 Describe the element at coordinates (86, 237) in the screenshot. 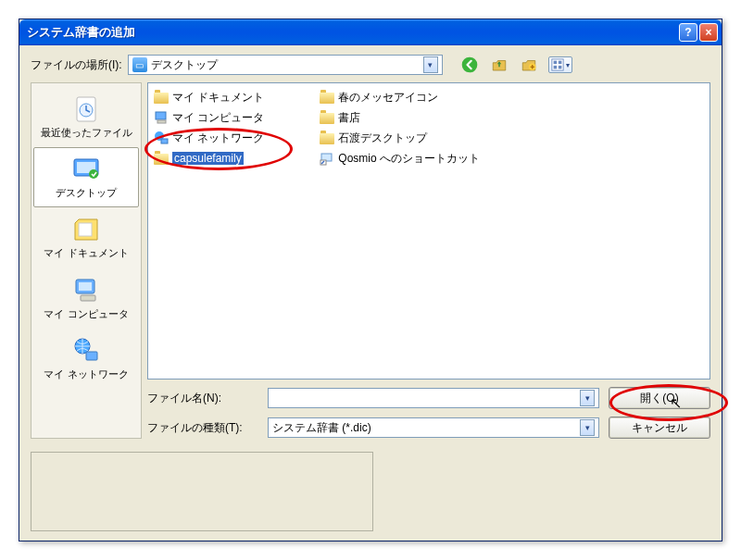

I see `places-my-documents: マイ ドキュメント` at that location.